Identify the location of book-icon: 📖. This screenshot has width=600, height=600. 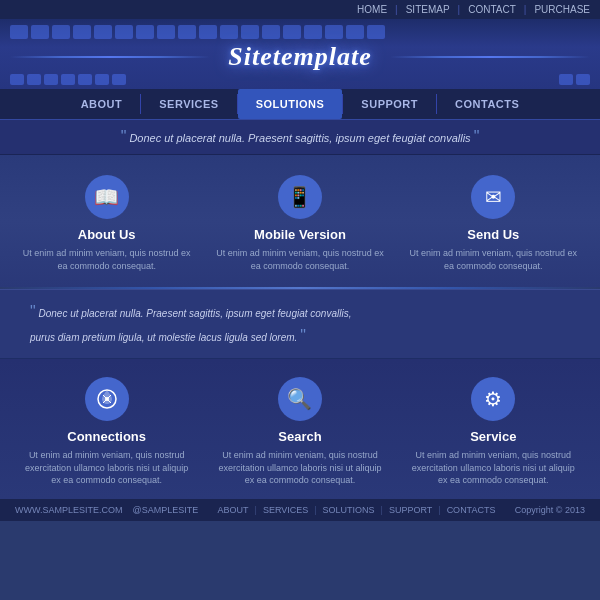
(107, 197).